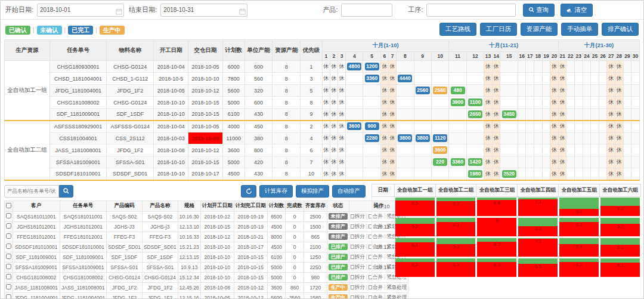  I want to click on schedule-bar: 1120, so click(440, 138).